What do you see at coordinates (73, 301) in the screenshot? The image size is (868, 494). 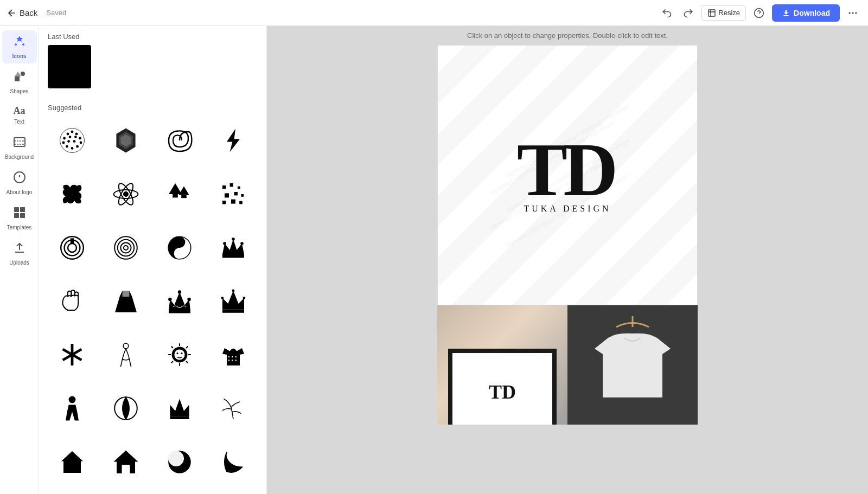 I see `icon-hand` at bounding box center [73, 301].